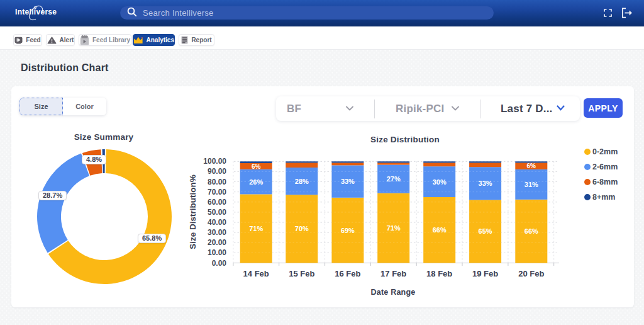 This screenshot has width=644, height=325. Describe the element at coordinates (217, 202) in the screenshot. I see `svg-text: 60.00` at that location.